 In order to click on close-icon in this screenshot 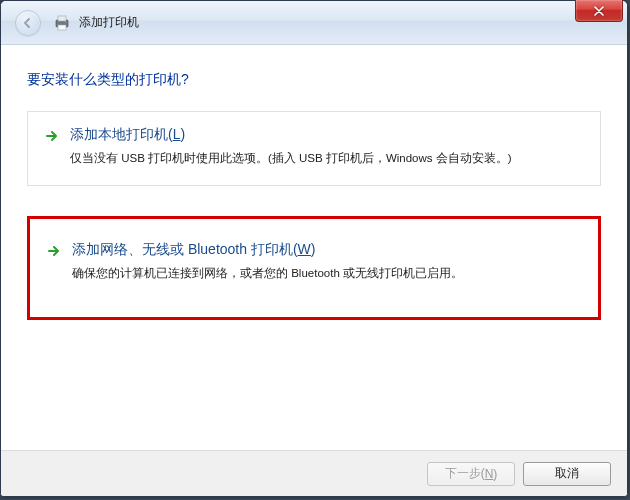, I will do `click(599, 11)`.